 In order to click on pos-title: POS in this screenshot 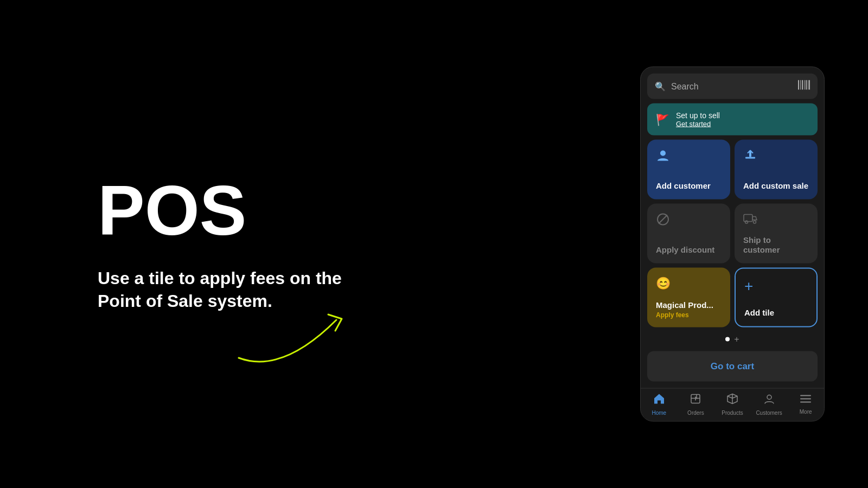, I will do `click(285, 210)`.